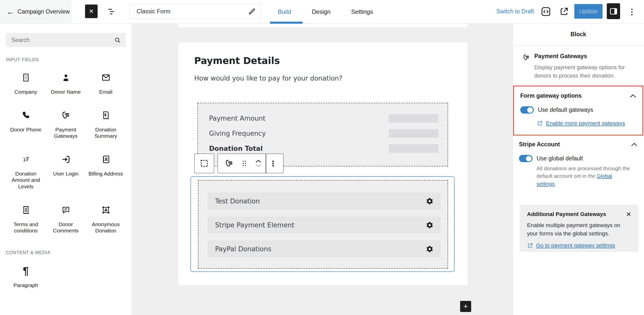 The width and height of the screenshot is (644, 315). Describe the element at coordinates (66, 153) in the screenshot. I see `input-fields-grid: Company Donor Name Email Donor Phone Pay…` at that location.